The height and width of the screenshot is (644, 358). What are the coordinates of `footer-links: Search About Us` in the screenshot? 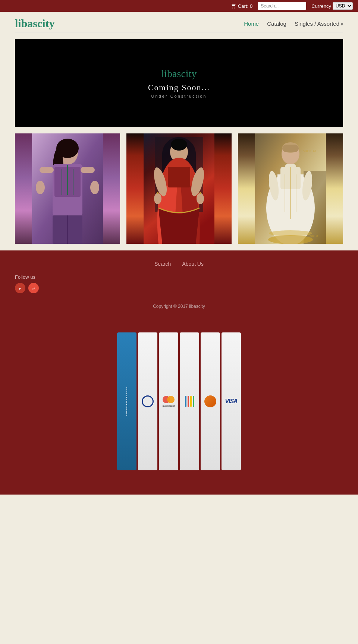 It's located at (179, 264).